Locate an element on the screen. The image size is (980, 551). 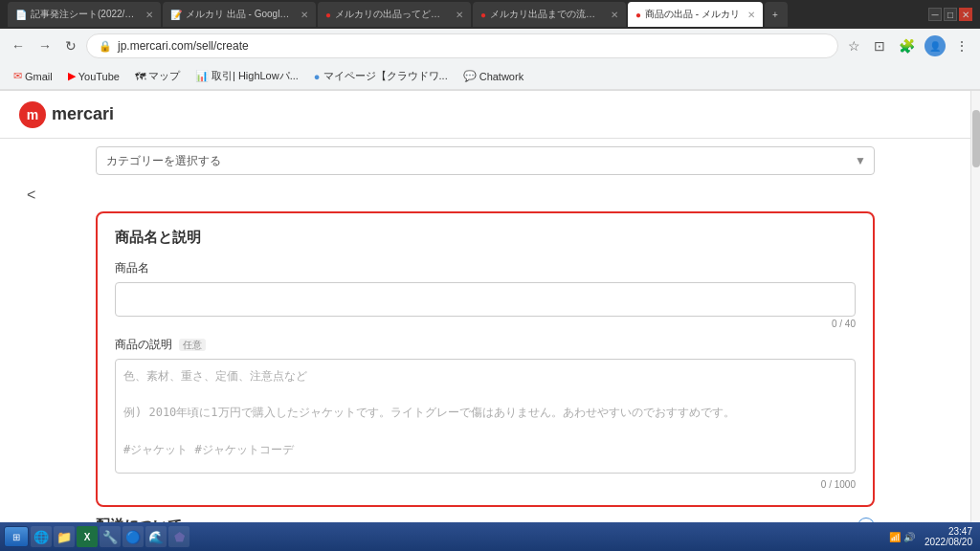
browser-chrome: ← → ↻ 🔒 jp.mercari.com/sell/create ☆ ⊡ 🧩… is located at coordinates (490, 59).